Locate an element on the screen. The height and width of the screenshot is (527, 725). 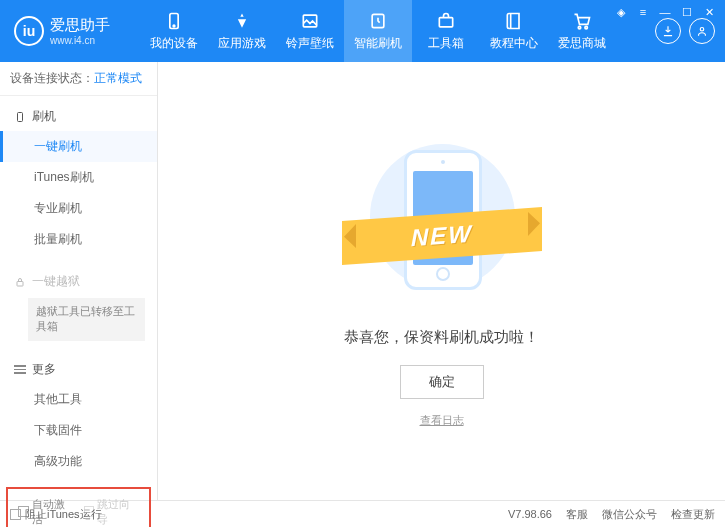
app-url: www.i4.cn is located at coordinates (80, 40).